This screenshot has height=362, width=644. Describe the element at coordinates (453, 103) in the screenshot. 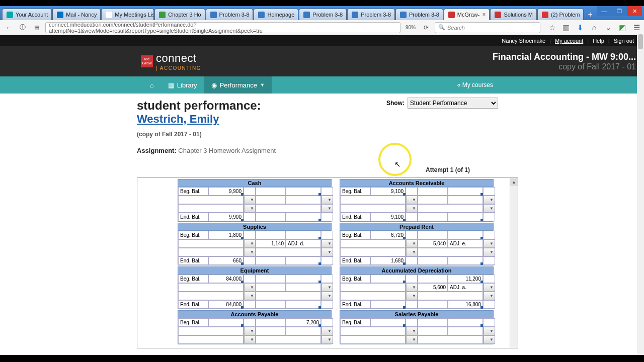

I see `show-select: Student Performance` at that location.